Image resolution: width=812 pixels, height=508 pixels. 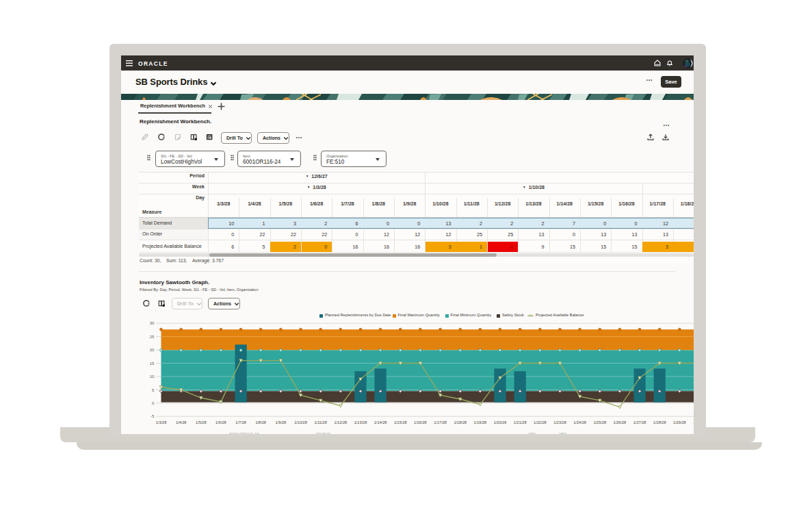 What do you see at coordinates (152, 349) in the screenshot?
I see `svg-text: 20` at bounding box center [152, 349].